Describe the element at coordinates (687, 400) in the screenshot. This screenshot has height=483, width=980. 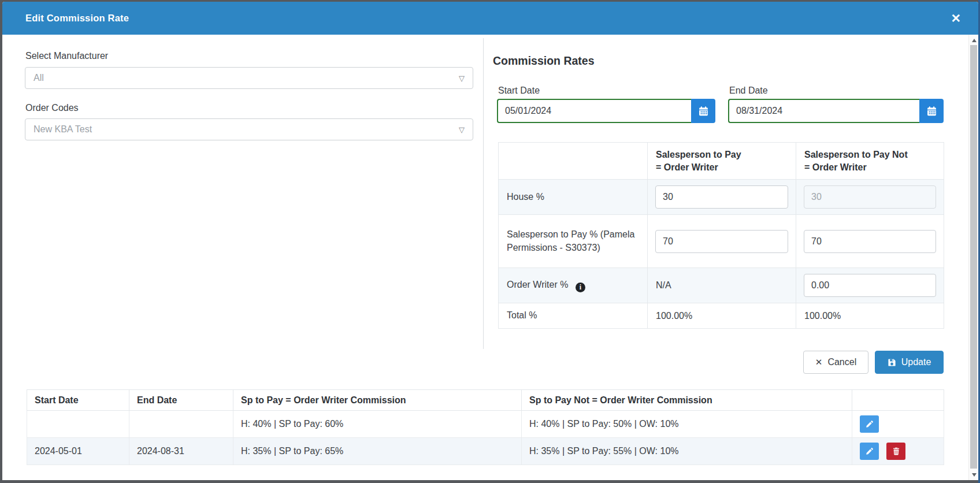
I see `history-header-sp-not: Sp to Pay Not = Order Writer Commission` at that location.